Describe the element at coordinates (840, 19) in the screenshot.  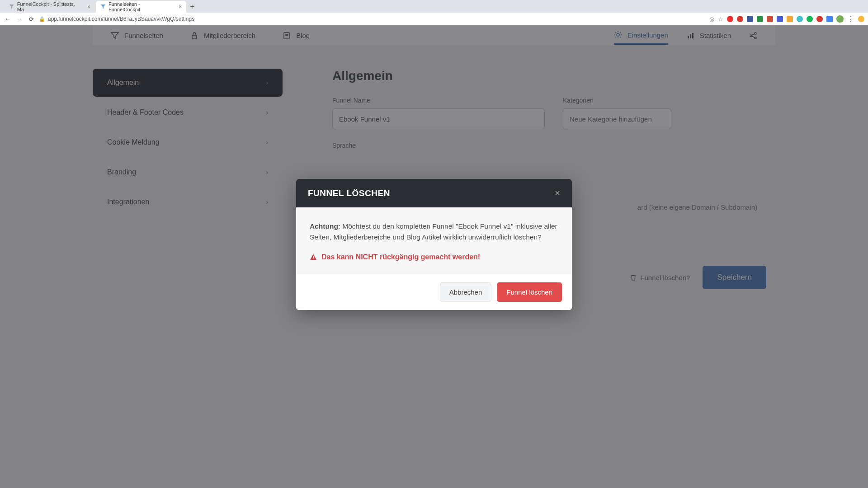
I see `avatar-icon` at that location.